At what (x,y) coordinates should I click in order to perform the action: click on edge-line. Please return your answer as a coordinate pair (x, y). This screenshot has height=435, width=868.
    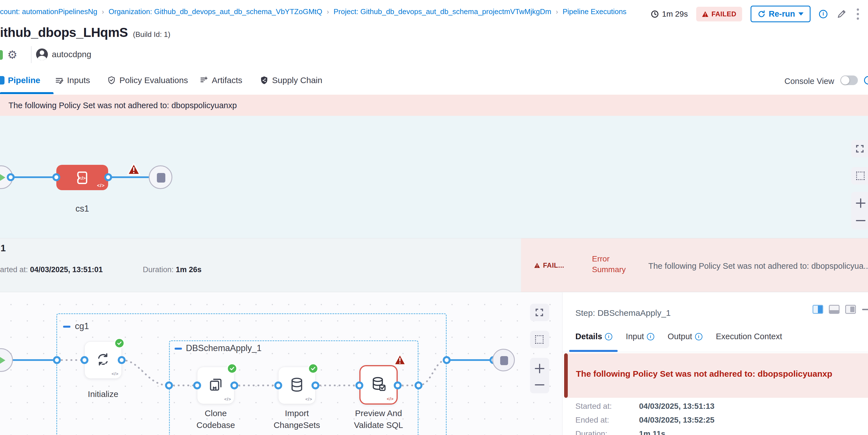
    Looking at the image, I should click on (131, 177).